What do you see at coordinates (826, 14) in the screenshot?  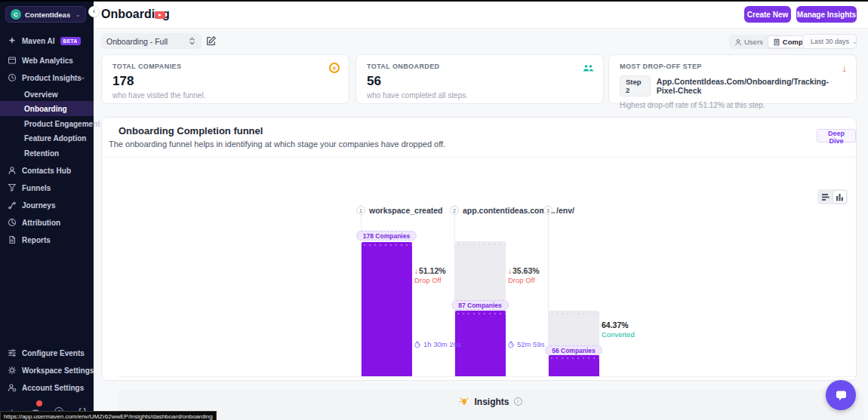 I see `manage-insights-button: Manage Insights` at bounding box center [826, 14].